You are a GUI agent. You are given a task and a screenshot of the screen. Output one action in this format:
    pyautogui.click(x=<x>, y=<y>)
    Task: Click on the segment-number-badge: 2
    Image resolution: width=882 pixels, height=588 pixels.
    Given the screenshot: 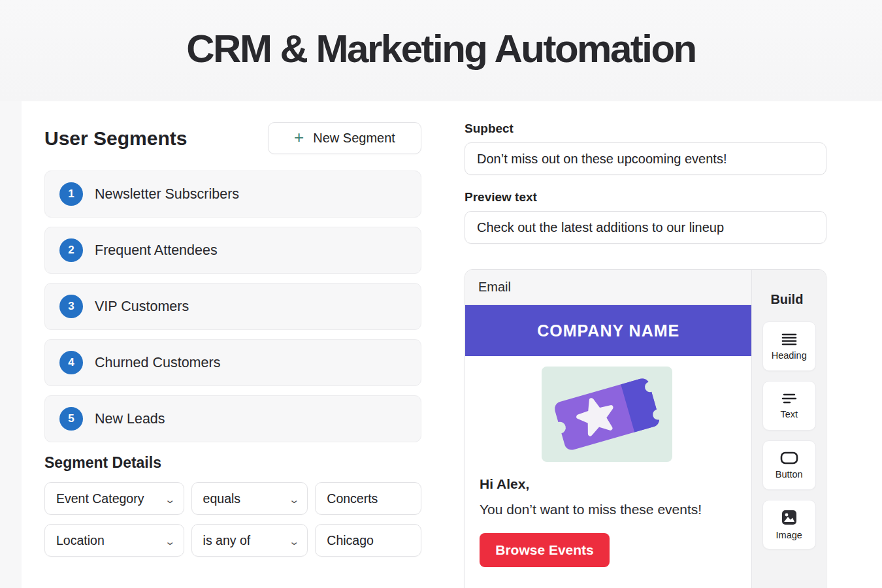 What is the action you would take?
    pyautogui.click(x=71, y=250)
    